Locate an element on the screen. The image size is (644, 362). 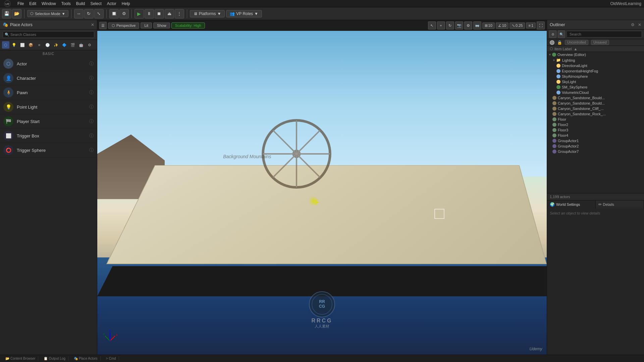
scale-snap-settings: ⤡ 0.25 is located at coordinates (517, 25).